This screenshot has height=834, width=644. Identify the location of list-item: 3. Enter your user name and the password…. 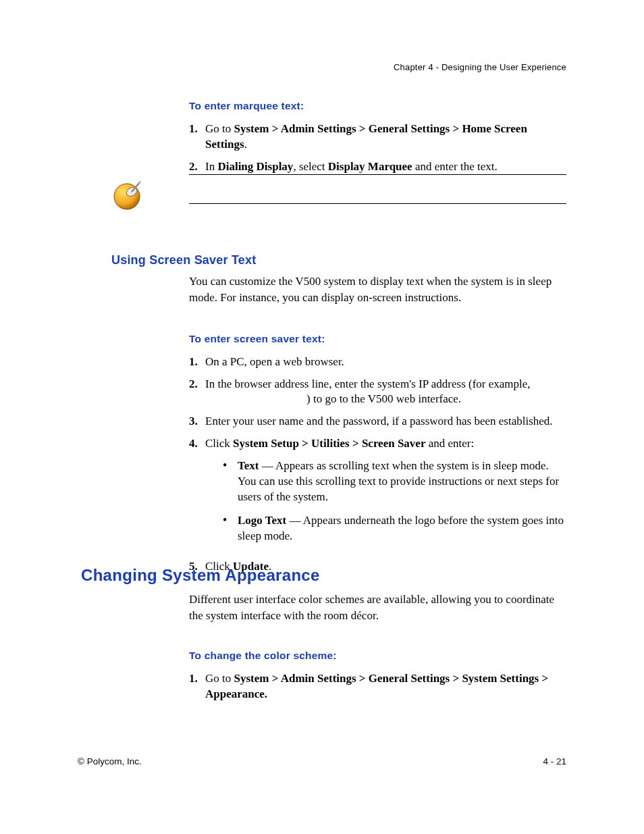
(378, 421).